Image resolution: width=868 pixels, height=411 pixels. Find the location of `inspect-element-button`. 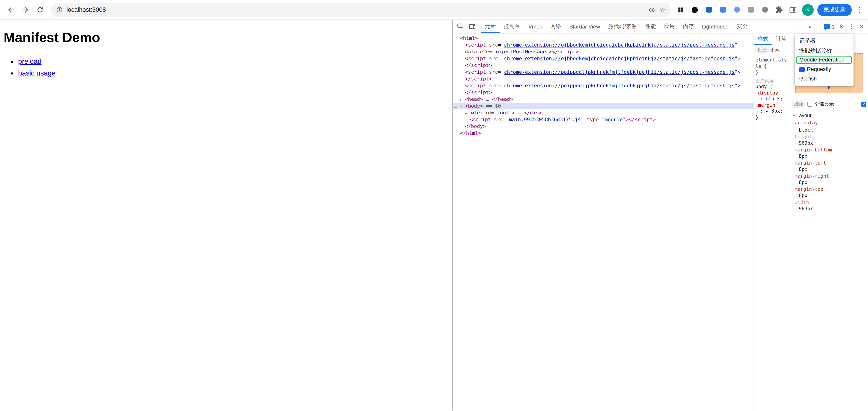

inspect-element-button is located at coordinates (460, 26).